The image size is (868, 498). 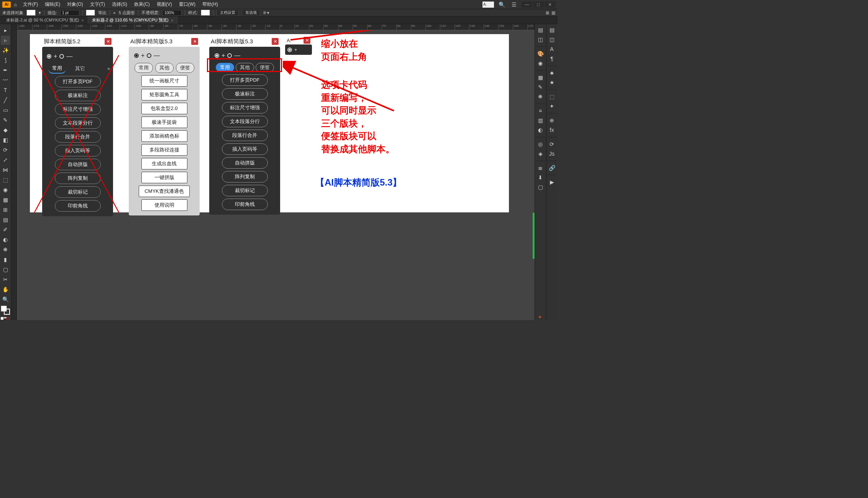 What do you see at coordinates (5, 150) in the screenshot?
I see `rotate-tool-icon: ⟳` at bounding box center [5, 150].